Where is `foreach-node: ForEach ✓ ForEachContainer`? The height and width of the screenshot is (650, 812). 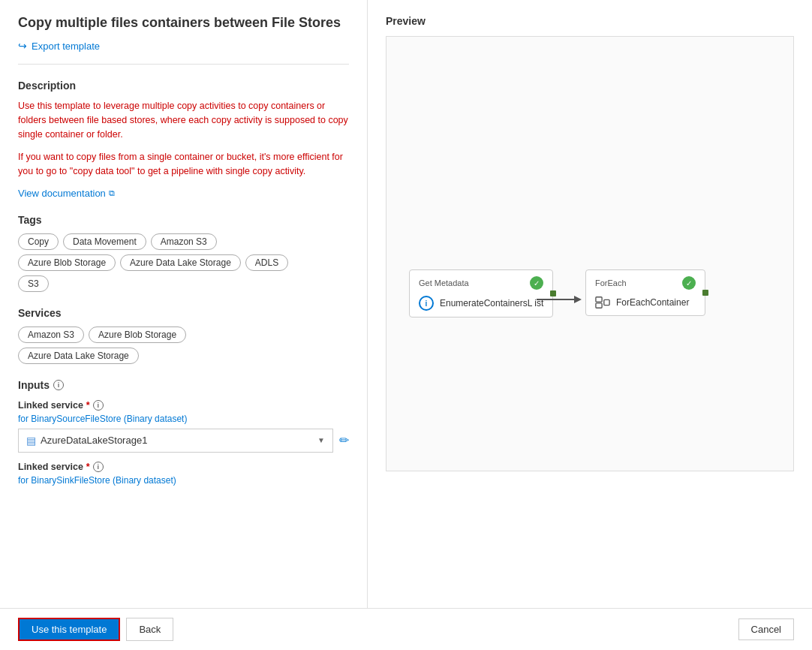
foreach-node: ForEach ✓ ForEachContainer is located at coordinates (645, 293).